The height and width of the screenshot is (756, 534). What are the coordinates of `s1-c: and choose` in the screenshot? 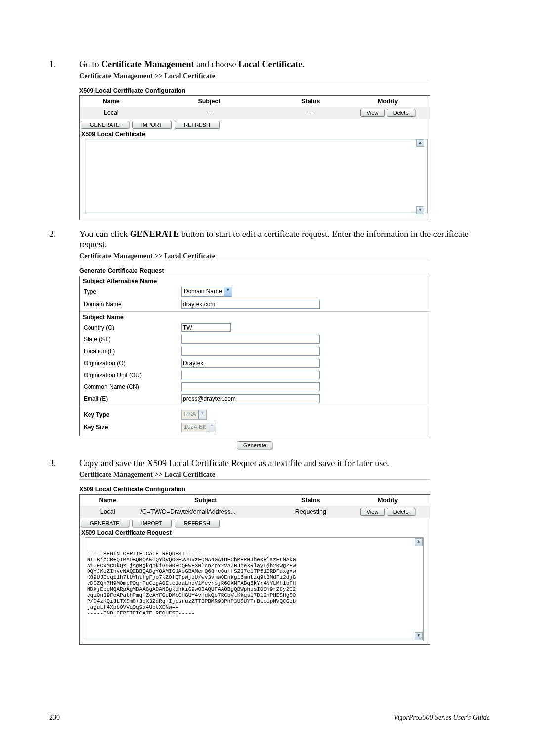 It's located at (216, 64).